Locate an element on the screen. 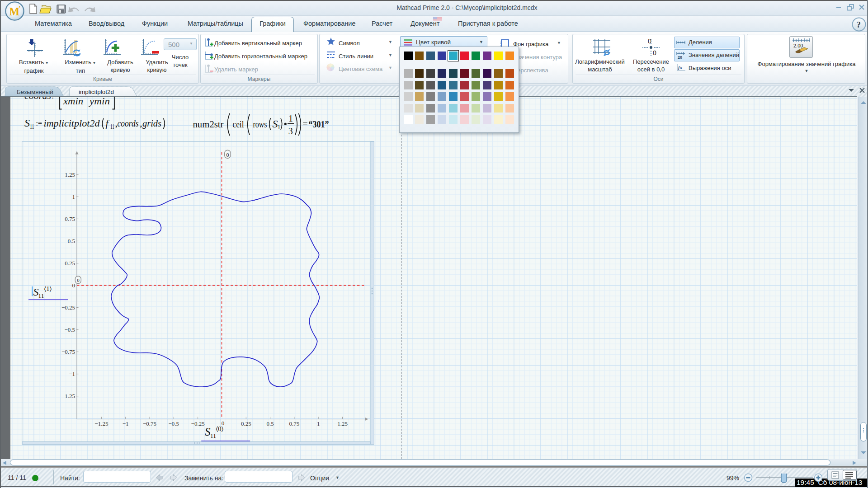 Image resolution: width=868 pixels, height=488 pixels. svg-text: rows is located at coordinates (260, 124).